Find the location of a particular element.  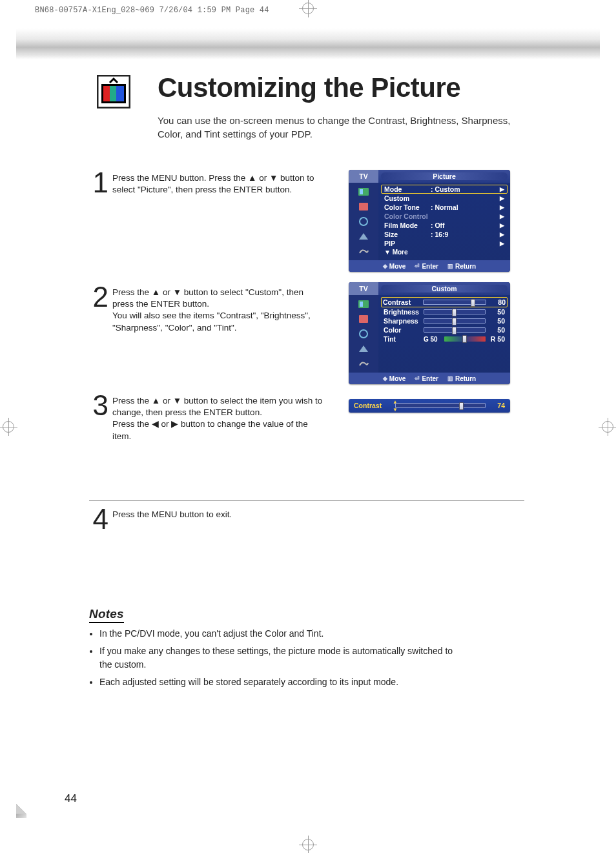

osd-menu-row: Film Mode: Off▶ is located at coordinates (444, 225).